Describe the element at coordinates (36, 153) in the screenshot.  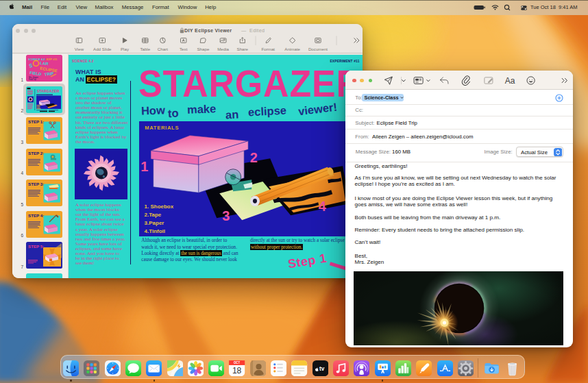
I see `svg-text: STEP 2:` at that location.